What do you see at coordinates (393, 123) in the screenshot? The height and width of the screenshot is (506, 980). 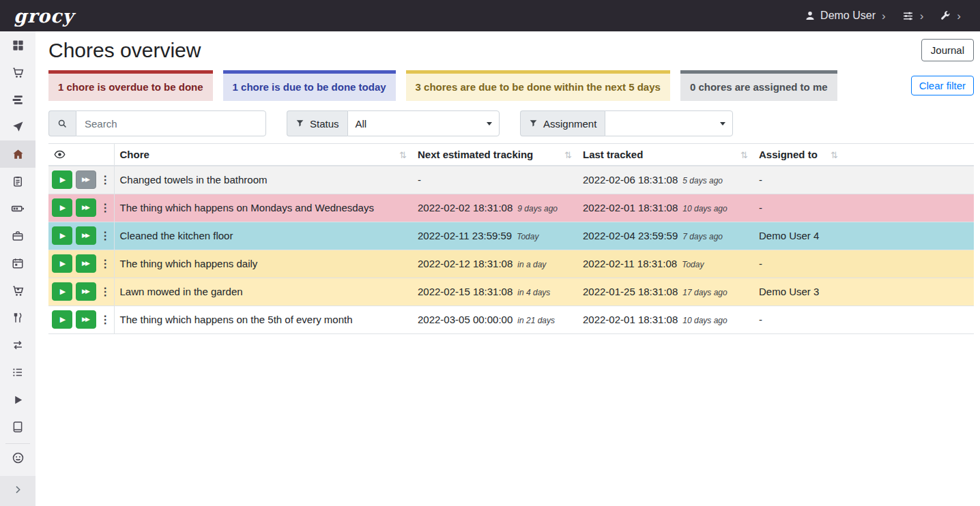 I see `status-filter-group: Status All` at bounding box center [393, 123].